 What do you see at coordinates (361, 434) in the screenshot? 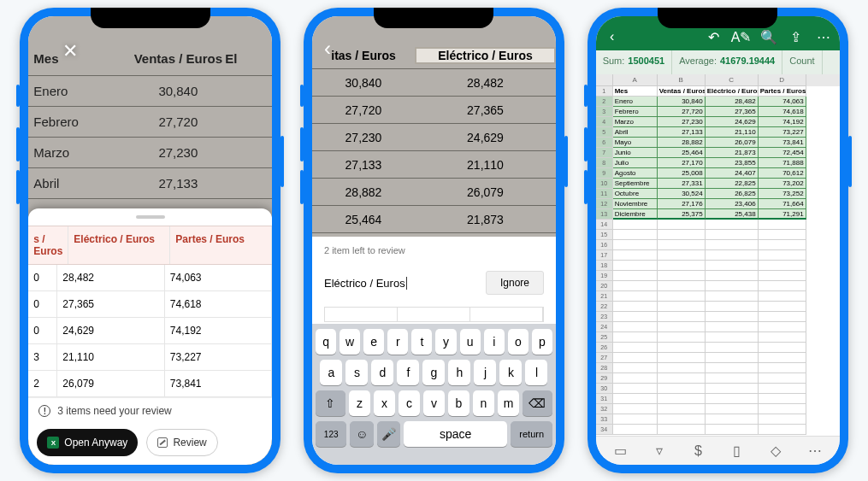
I see `emoji-key: ☺` at bounding box center [361, 434].